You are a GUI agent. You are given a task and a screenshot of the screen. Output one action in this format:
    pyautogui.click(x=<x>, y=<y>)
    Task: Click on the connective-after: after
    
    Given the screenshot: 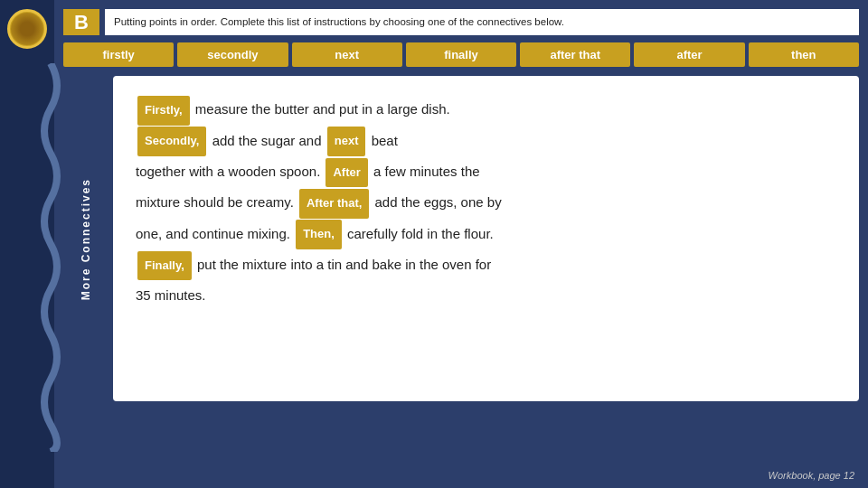 What is the action you would take?
    pyautogui.click(x=689, y=54)
    